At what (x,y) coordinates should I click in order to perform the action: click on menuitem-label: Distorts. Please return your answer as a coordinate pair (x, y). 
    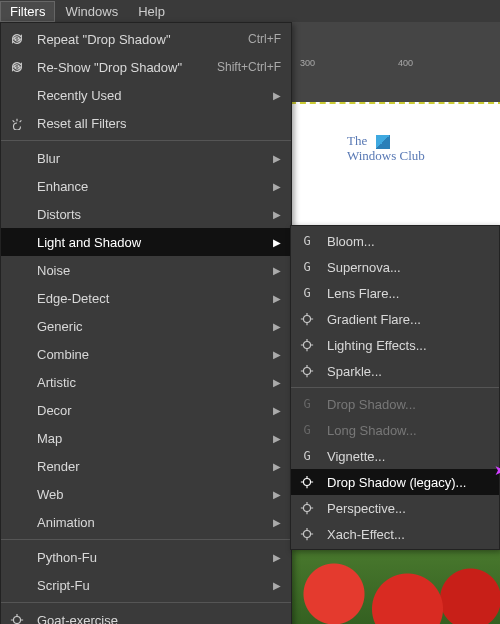
    Looking at the image, I should click on (152, 214).